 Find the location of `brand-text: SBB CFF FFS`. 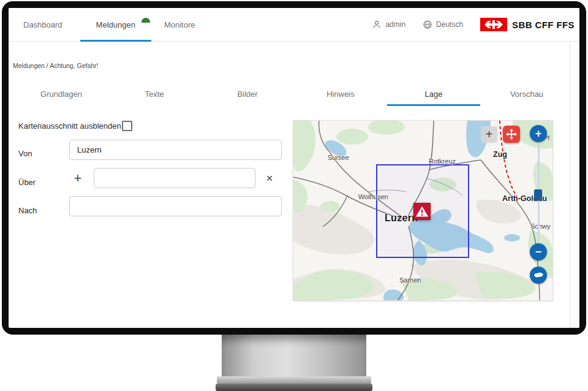

brand-text: SBB CFF FFS is located at coordinates (543, 25).